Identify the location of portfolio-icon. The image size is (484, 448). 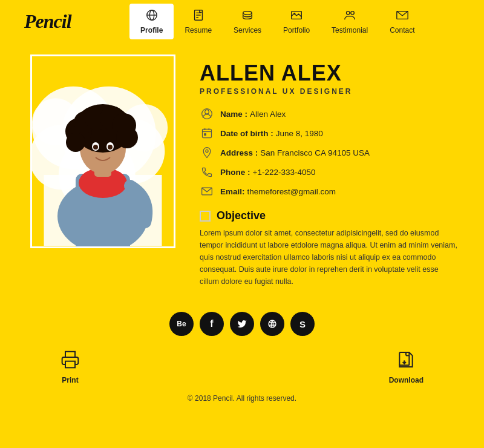
(296, 17).